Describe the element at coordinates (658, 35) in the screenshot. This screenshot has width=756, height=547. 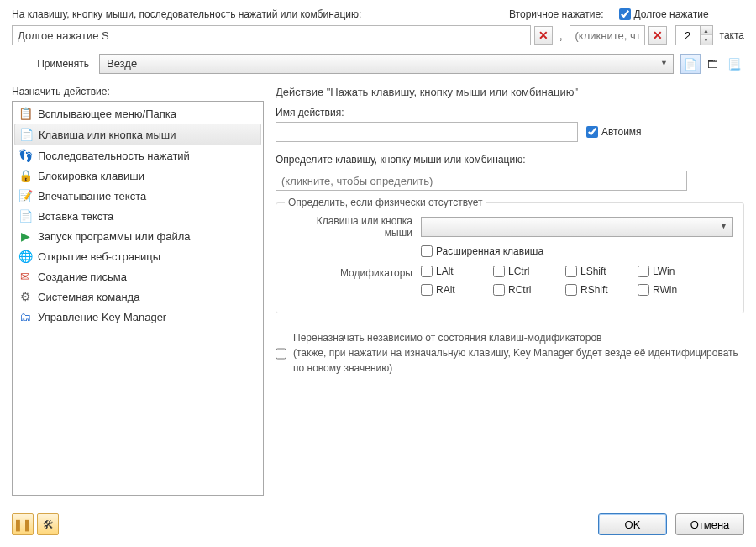
I see `clear-secondary-button: ✕` at that location.